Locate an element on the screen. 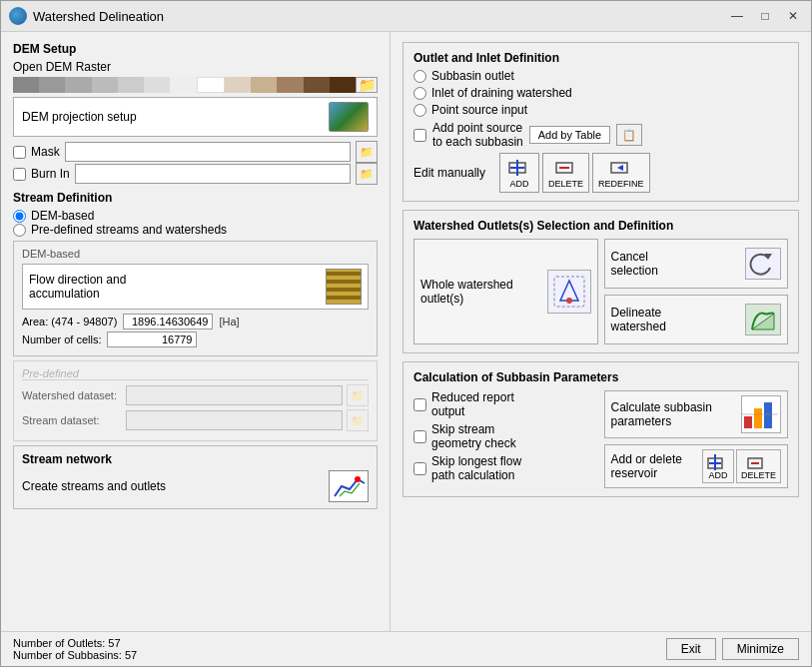 The width and height of the screenshot is (812, 667). subbasin-outlet-row: Subbasin outlet is located at coordinates (601, 76).